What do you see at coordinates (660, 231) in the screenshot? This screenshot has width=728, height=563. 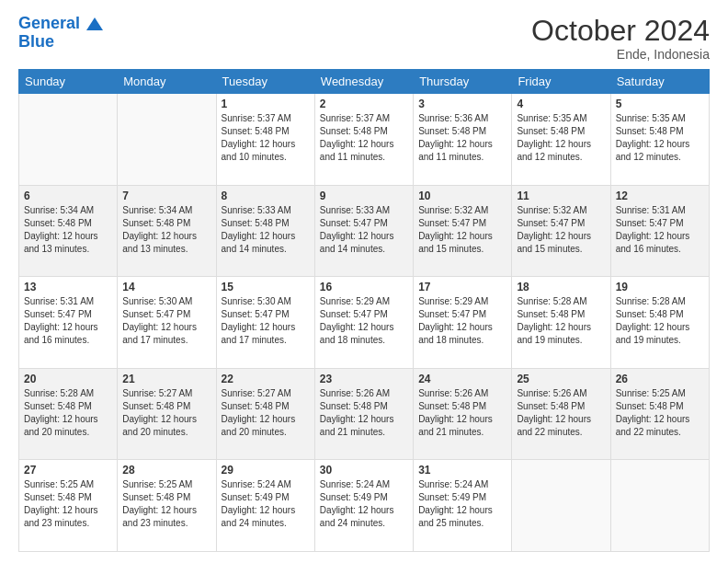 I see `calendar-cell: 12Sunrise: 5:31 AM Sunset: 5:47 PM Dayli…` at bounding box center [660, 231].